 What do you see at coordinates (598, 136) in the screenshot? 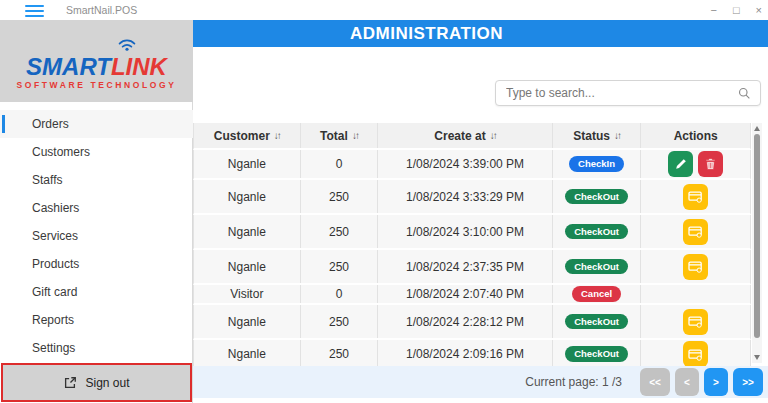
I see `column-header-status: Status↓↑` at bounding box center [598, 136].